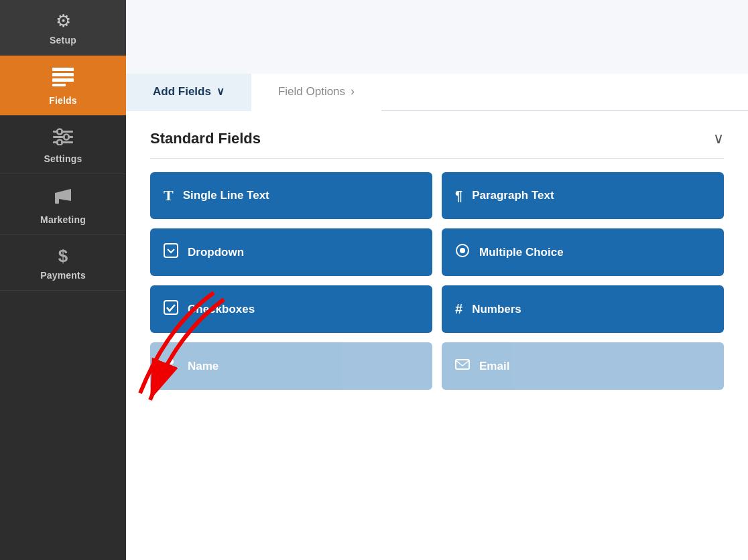  What do you see at coordinates (63, 159) in the screenshot?
I see `sidebar-item-settings-label: Settings` at bounding box center [63, 159].